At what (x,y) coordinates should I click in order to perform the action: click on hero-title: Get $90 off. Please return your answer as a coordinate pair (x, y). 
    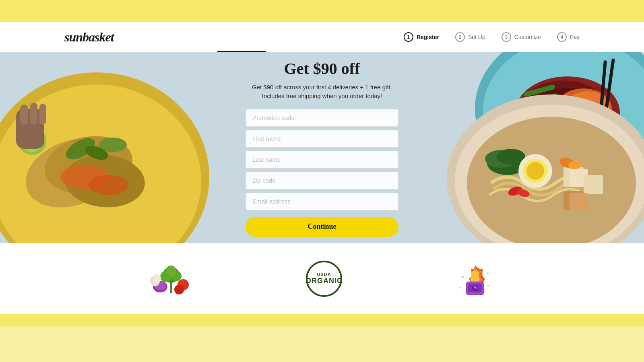
    Looking at the image, I should click on (322, 68).